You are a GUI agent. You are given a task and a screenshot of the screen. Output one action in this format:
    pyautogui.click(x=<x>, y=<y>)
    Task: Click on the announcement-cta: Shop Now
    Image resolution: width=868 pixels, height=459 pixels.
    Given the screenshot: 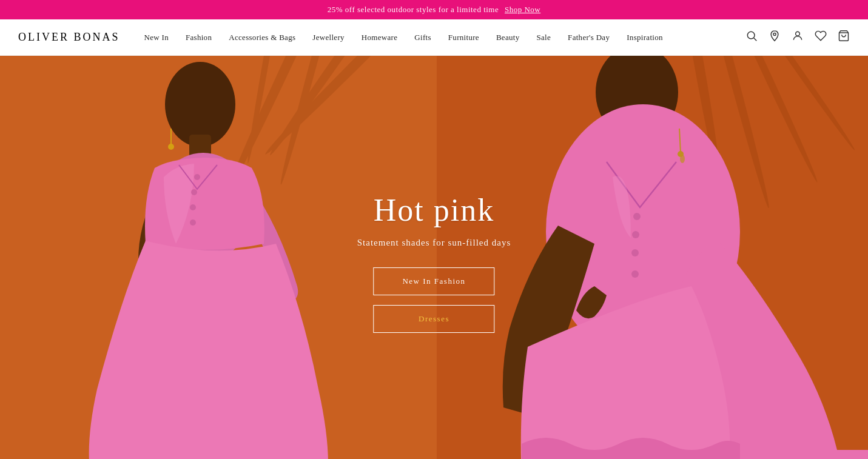 What is the action you would take?
    pyautogui.click(x=523, y=10)
    